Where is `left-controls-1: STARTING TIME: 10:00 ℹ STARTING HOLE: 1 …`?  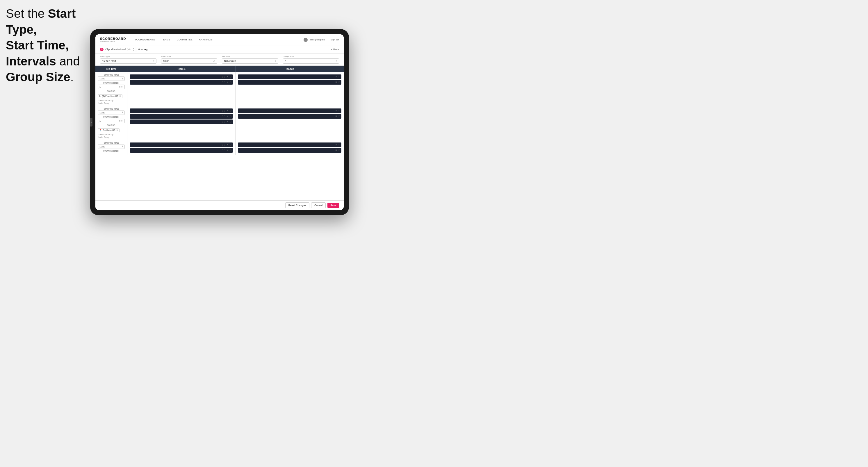
left-controls-1: STARTING TIME: 10:00 ℹ STARTING HOLE: 1 … is located at coordinates (111, 89).